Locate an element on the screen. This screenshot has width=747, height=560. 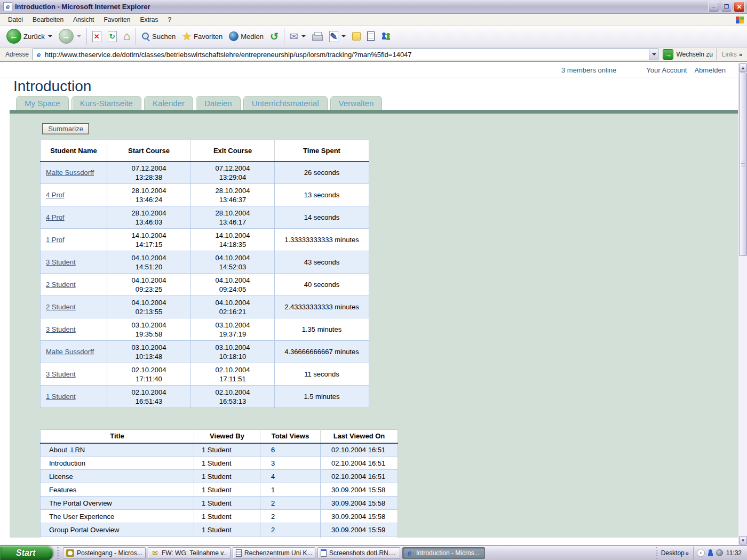
address-dropdown-button is located at coordinates (653, 54).